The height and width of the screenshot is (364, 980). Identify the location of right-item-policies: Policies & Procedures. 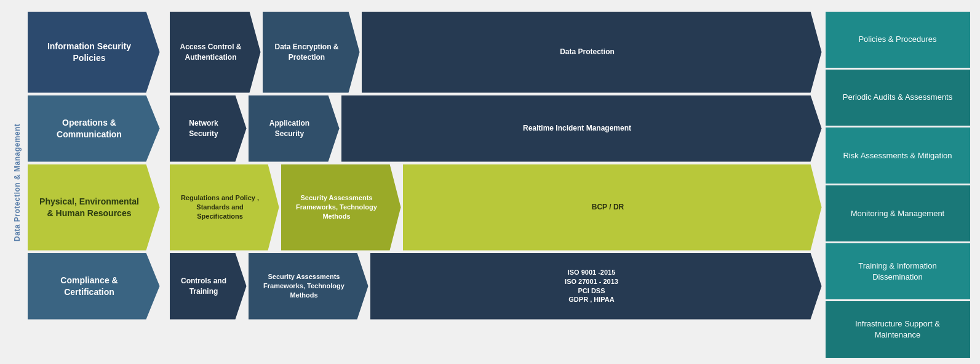
(898, 39).